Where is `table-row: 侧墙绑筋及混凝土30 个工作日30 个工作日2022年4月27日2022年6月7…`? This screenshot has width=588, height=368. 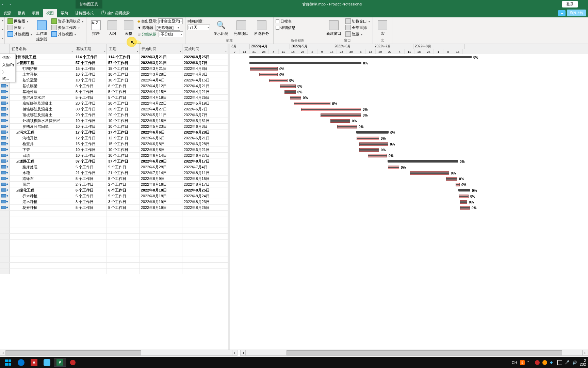 table-row: 侧墙绑筋及混凝土30 个工作日30 个工作日2022年4月27日2022年6月7… is located at coordinates (114, 109).